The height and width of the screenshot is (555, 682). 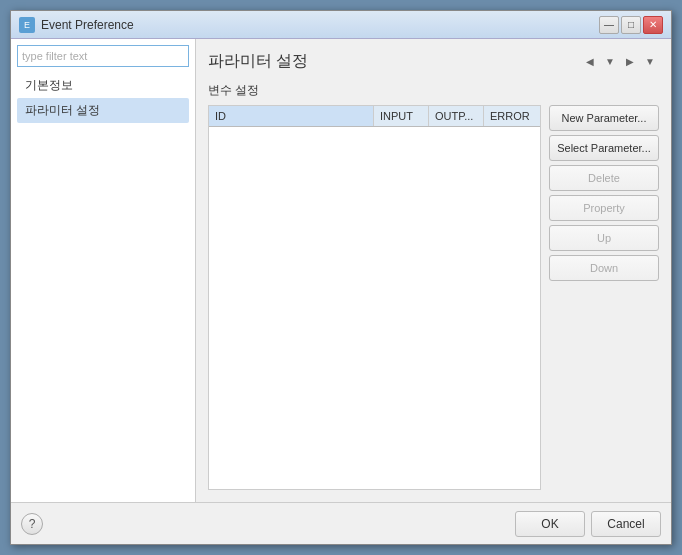 What do you see at coordinates (374, 116) in the screenshot?
I see `table-header: ID INPUT OUTP... ERROR` at bounding box center [374, 116].